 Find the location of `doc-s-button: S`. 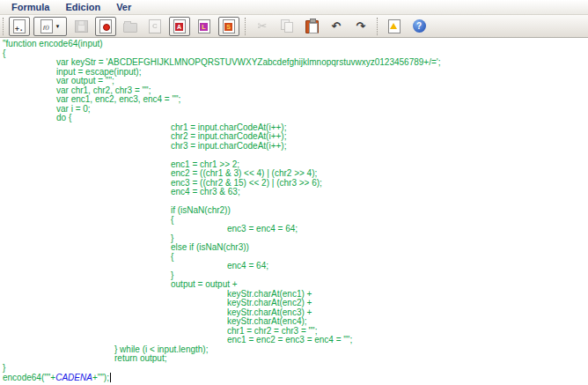

doc-s-button: S is located at coordinates (229, 26).